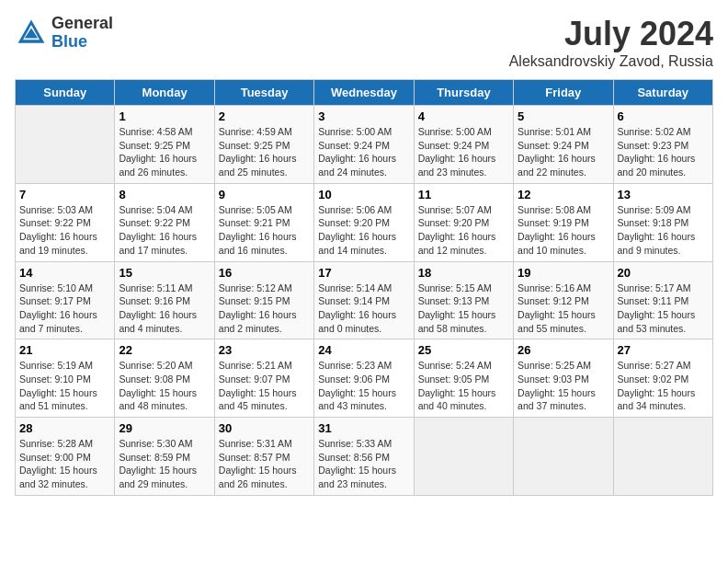 The image size is (728, 563). What do you see at coordinates (663, 379) in the screenshot?
I see `day-cell: 27Sunrise: 5:27 AMSunset: 9:02 PMDayligh…` at bounding box center [663, 379].